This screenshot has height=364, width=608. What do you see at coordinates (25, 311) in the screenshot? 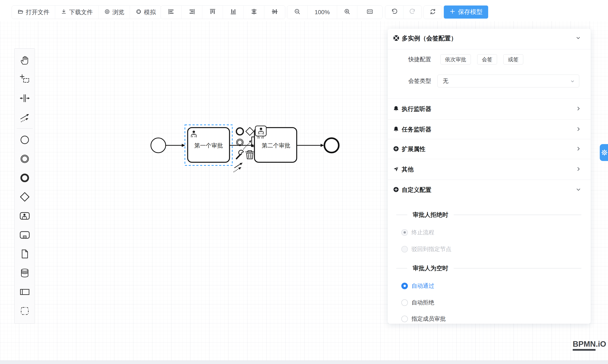
I see `create-group` at bounding box center [25, 311].